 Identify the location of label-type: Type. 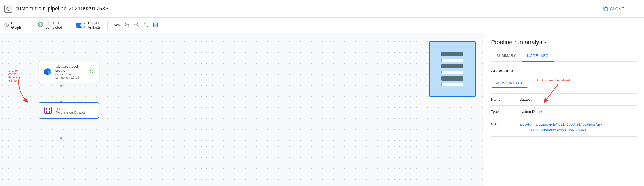
(502, 111).